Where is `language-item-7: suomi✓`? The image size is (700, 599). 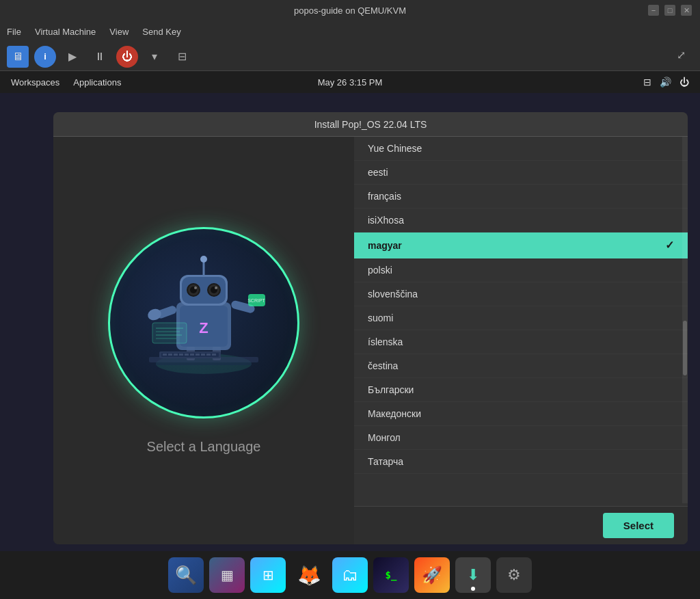
language-item-7: suomi✓ is located at coordinates (521, 319).